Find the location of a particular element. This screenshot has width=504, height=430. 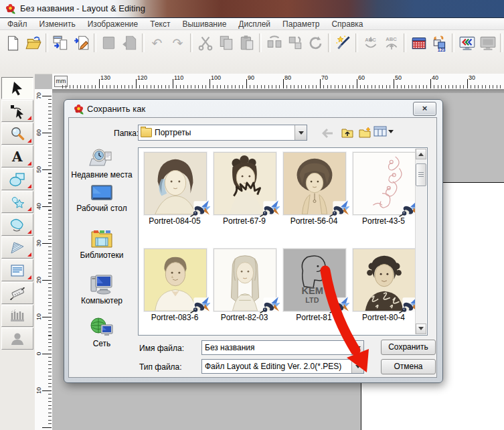

folder-combobox: Портреты is located at coordinates (222, 133).